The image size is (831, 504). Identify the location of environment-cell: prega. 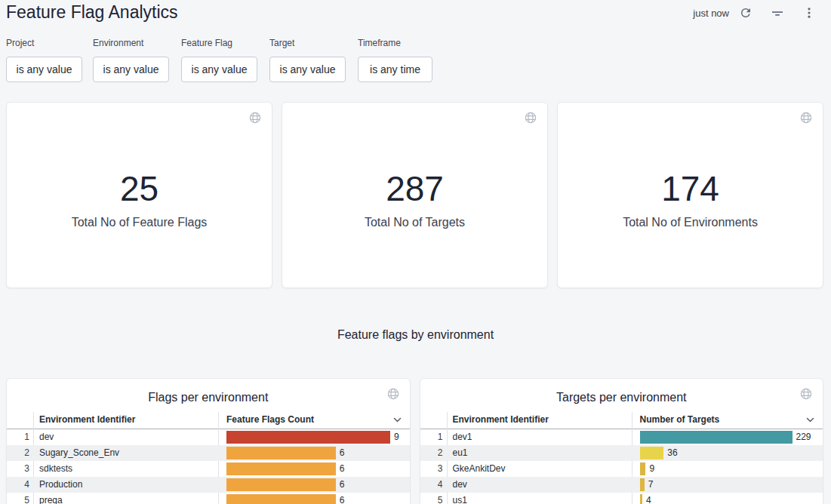
(51, 498).